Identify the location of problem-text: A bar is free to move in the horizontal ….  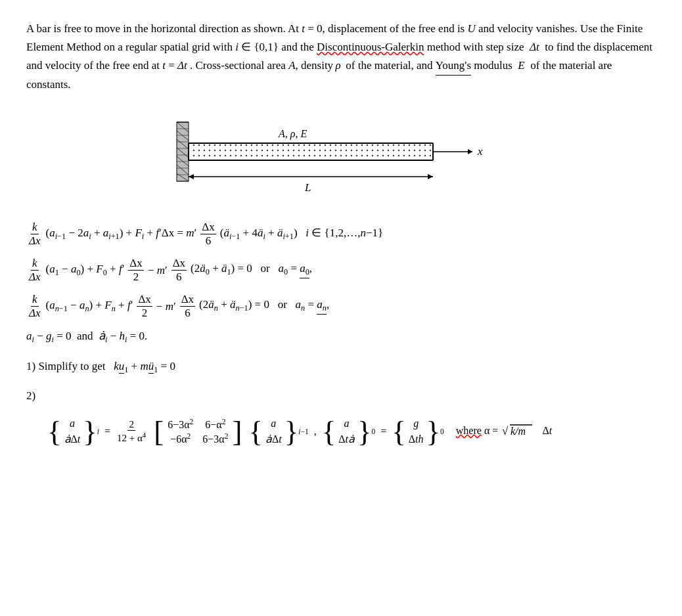
(341, 56).